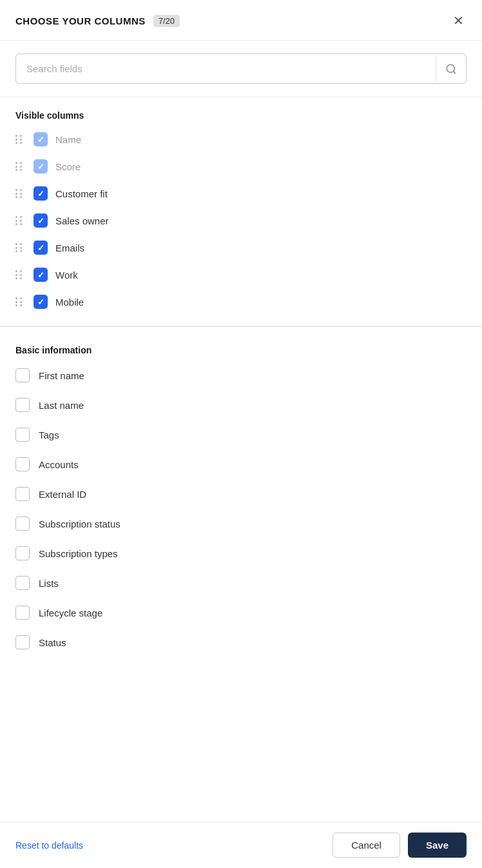 The height and width of the screenshot is (868, 482). Describe the element at coordinates (62, 375) in the screenshot. I see `basic-label-first-name: First name` at that location.